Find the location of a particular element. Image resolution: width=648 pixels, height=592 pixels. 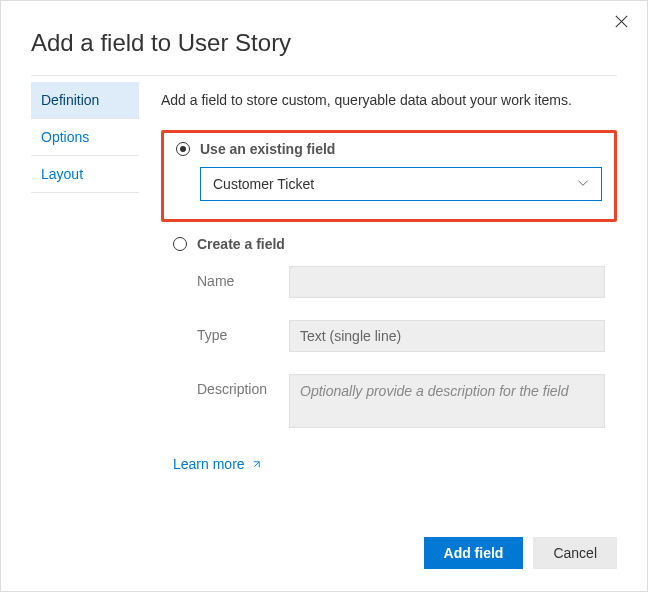

sidebar-item-options: Options is located at coordinates (85, 138).